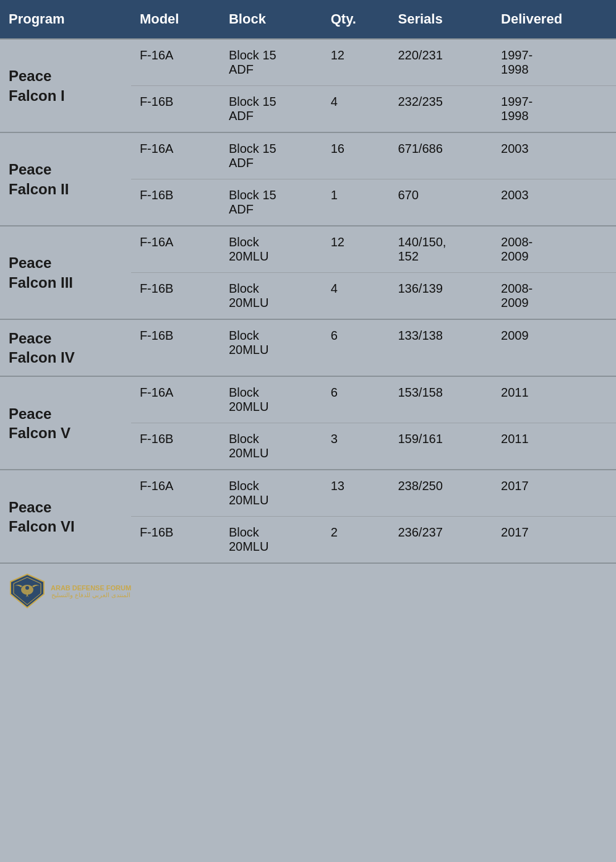 Image resolution: width=616 pixels, height=862 pixels. Describe the element at coordinates (66, 516) in the screenshot. I see `program-cell: Peace Falcon VI` at that location.